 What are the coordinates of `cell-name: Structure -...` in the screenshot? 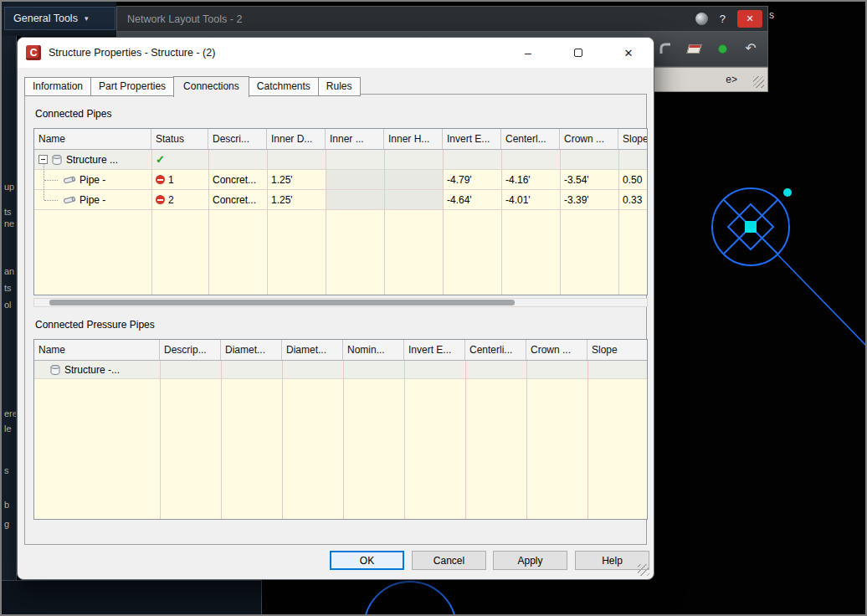 It's located at (97, 370).